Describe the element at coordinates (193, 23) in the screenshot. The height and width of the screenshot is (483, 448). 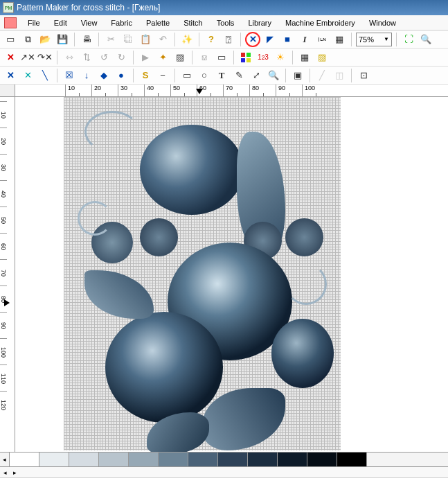
I see `menu-stitch: Stitch` at that location.